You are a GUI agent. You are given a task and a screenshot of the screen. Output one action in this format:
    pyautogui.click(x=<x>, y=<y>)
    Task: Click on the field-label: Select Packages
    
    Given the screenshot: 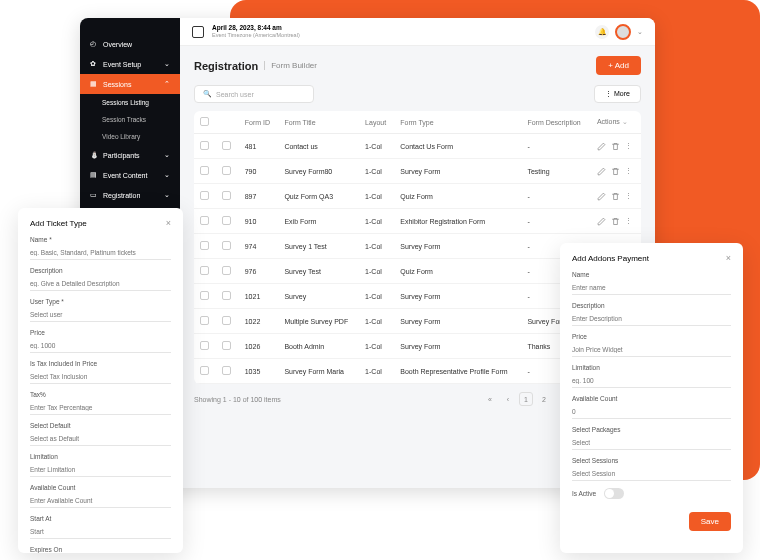 What is the action you would take?
    pyautogui.click(x=652, y=430)
    